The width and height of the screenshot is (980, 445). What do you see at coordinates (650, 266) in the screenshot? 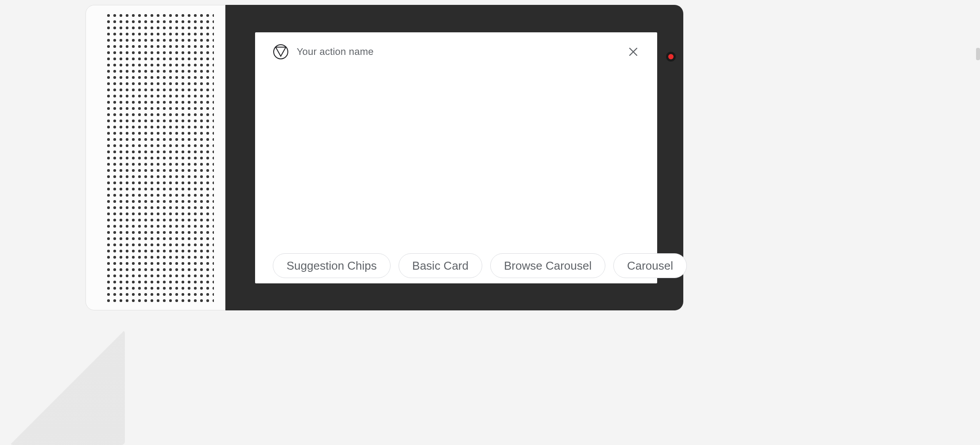
I see `chip-carousel: Carousel` at bounding box center [650, 266].